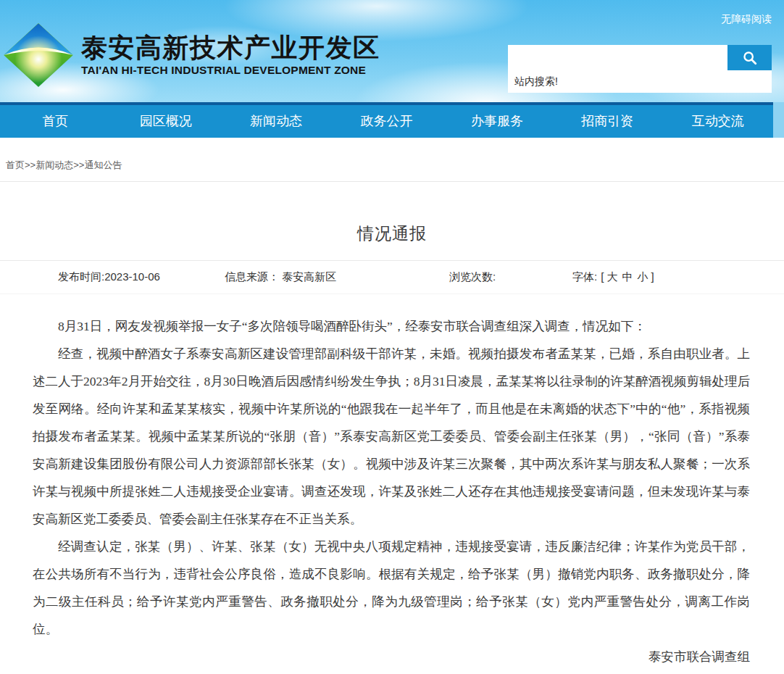 Image resolution: width=784 pixels, height=674 pixels. I want to click on nav-item-gov-affairs: 政务公开, so click(386, 122).